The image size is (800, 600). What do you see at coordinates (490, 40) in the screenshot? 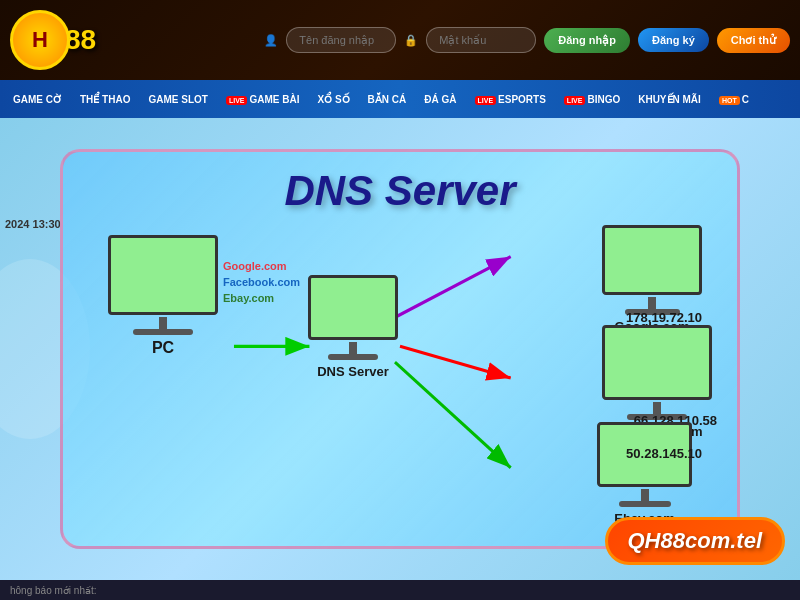
I see `nav-inputs: 👤 🔒 Đăng nhập Đăng ký Chơi thử` at bounding box center [490, 40].